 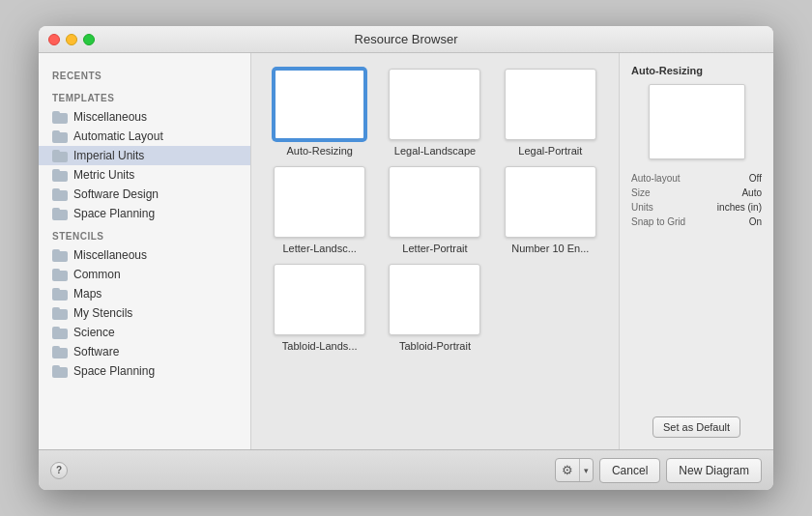 What do you see at coordinates (696, 178) in the screenshot?
I see `info-row-auto-layout: Auto-layout Off` at bounding box center [696, 178].